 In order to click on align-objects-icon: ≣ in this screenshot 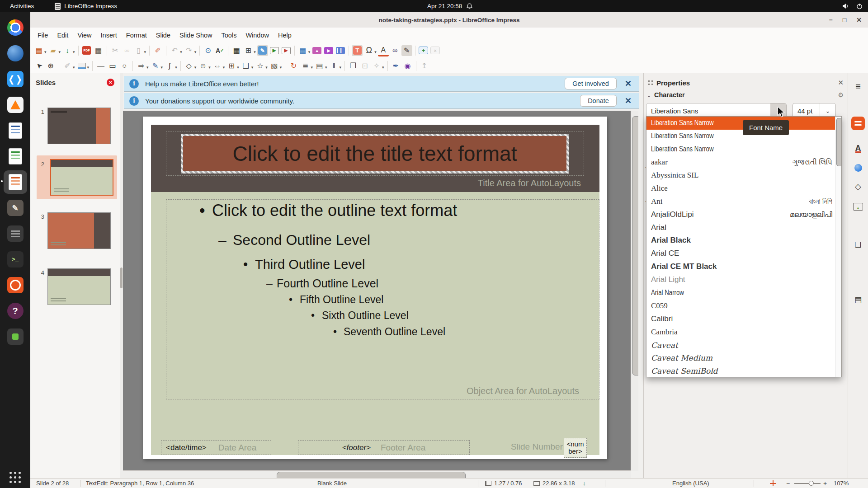, I will do `click(305, 66)`.